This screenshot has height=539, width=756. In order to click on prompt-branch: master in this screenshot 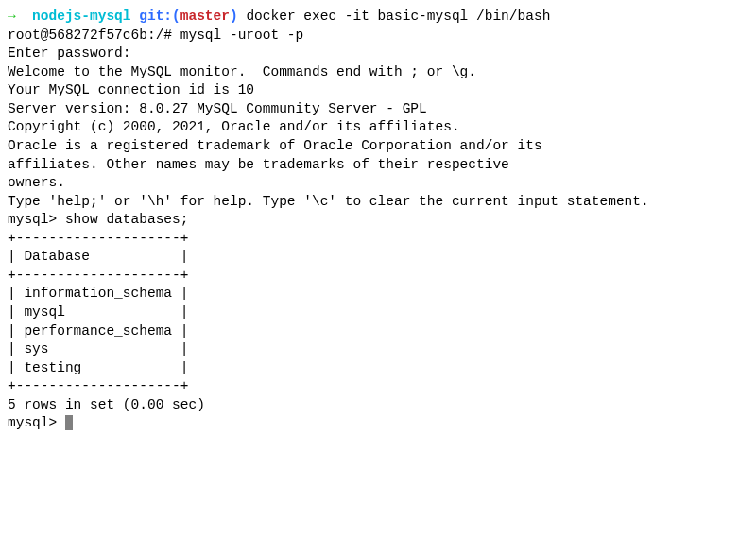, I will do `click(205, 16)`.